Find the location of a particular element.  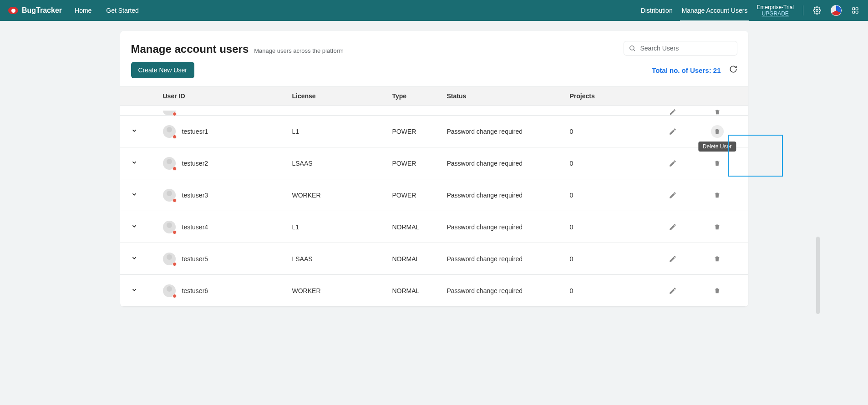

upgrade-link: UPGRADE is located at coordinates (776, 14).